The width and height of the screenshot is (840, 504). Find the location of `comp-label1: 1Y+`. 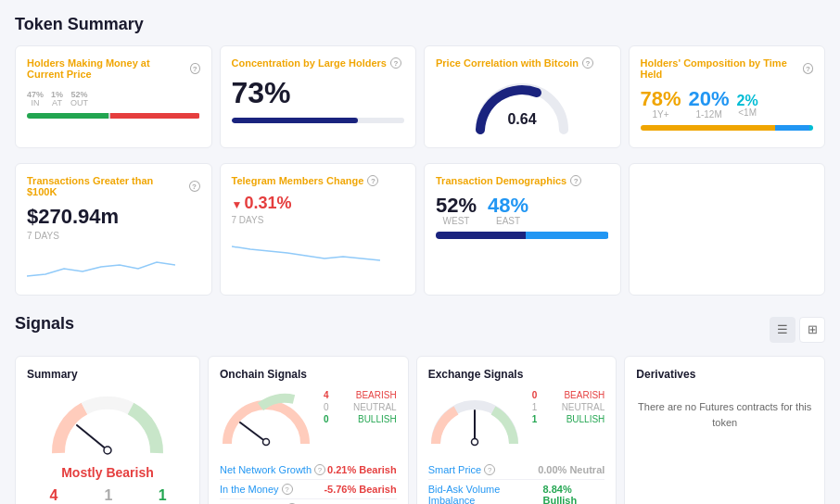

comp-label1: 1Y+ is located at coordinates (661, 115).